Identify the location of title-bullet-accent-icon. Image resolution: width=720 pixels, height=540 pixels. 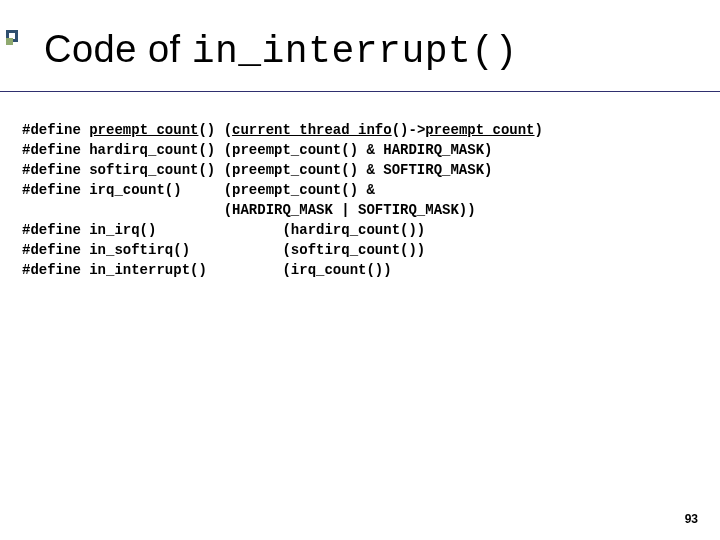
(10, 42).